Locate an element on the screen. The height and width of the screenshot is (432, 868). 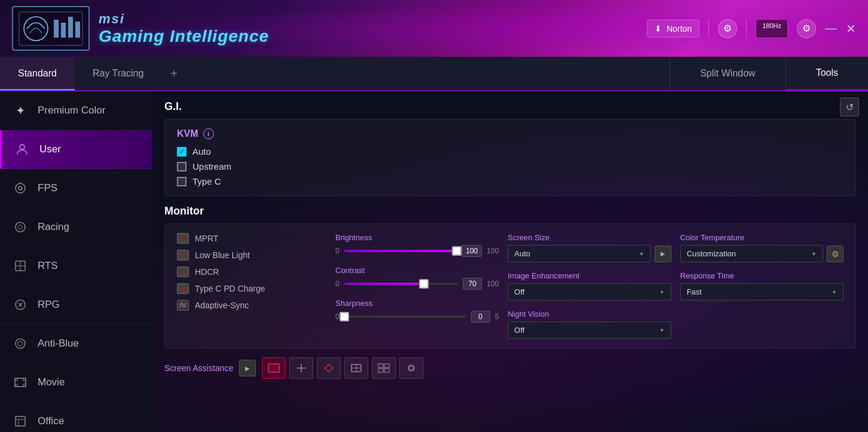
toggle-list: OFF MPRT OFF Low Blue Light OFF HDCR O is located at coordinates (252, 286).